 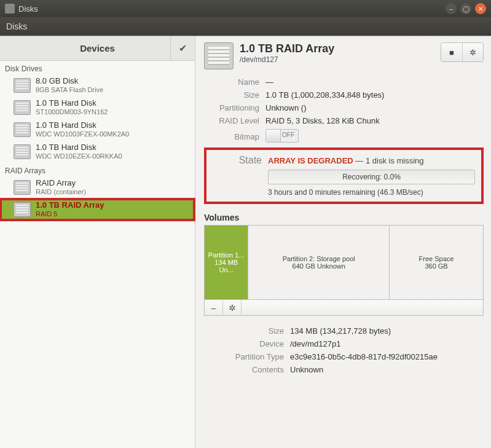 I want to click on device-title: 1.0 TB RAID Array, so click(x=70, y=205).